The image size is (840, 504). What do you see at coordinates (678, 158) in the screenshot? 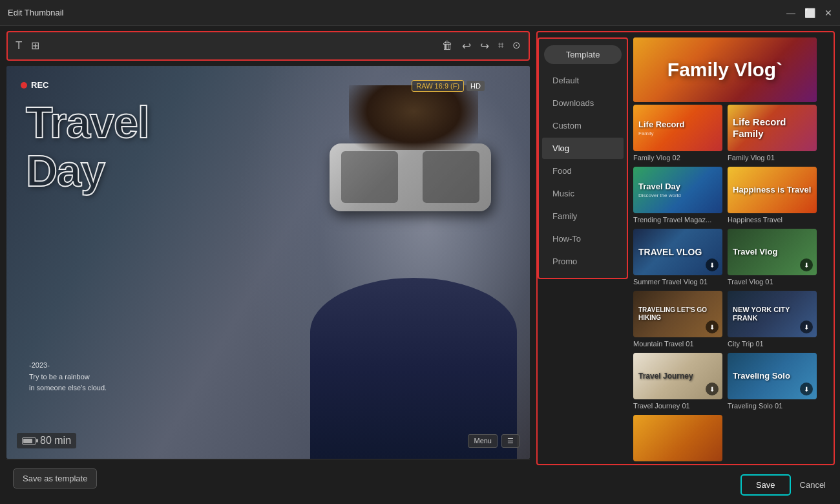
I see `thumb-label-family-vlog-02: Family Vlog 02` at bounding box center [678, 158].